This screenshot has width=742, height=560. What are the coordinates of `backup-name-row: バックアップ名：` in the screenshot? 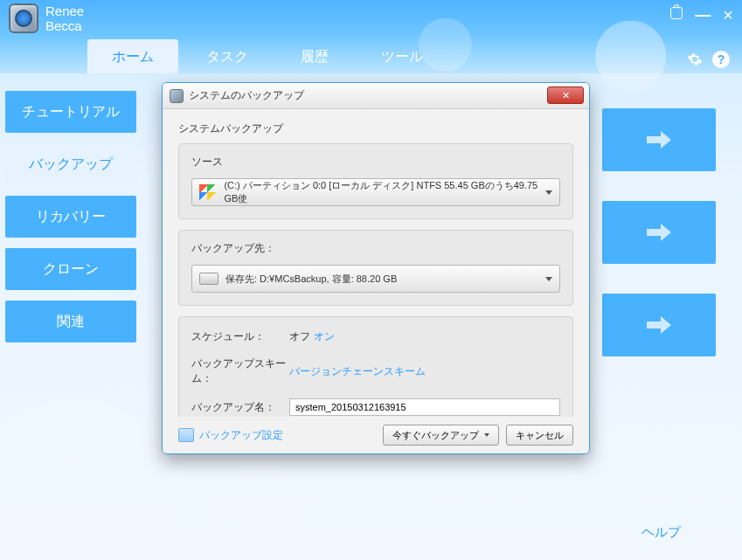 It's located at (376, 407).